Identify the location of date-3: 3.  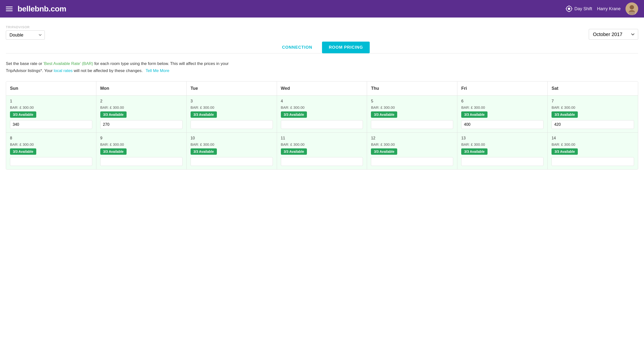
(232, 101).